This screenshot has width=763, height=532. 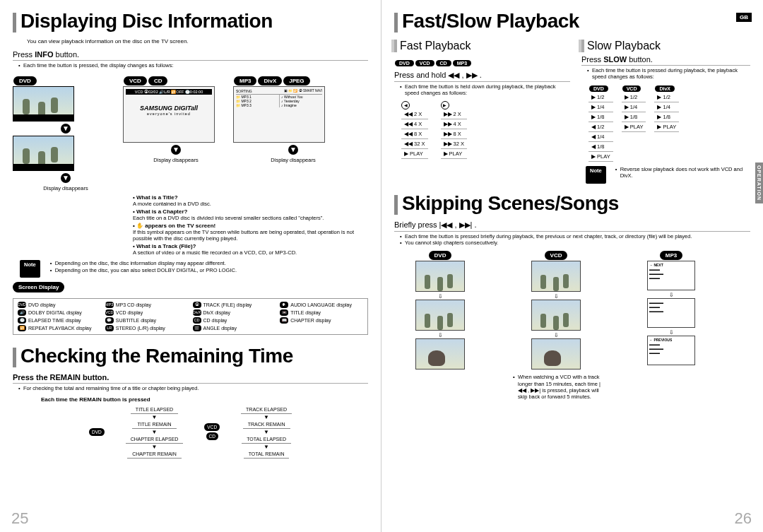 I want to click on slow-speed-grid: DVD▶ 1/2▶ 1/4▶ 1/8◀ 1/2◀ 1/4◀ 1/8▶ PLAY …, so click(x=670, y=123).